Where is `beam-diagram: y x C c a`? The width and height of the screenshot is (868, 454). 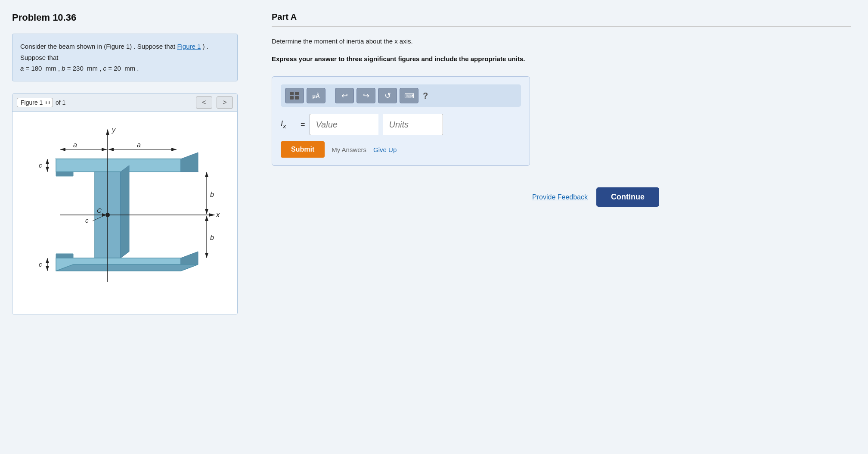 beam-diagram: y x C c a is located at coordinates (125, 213).